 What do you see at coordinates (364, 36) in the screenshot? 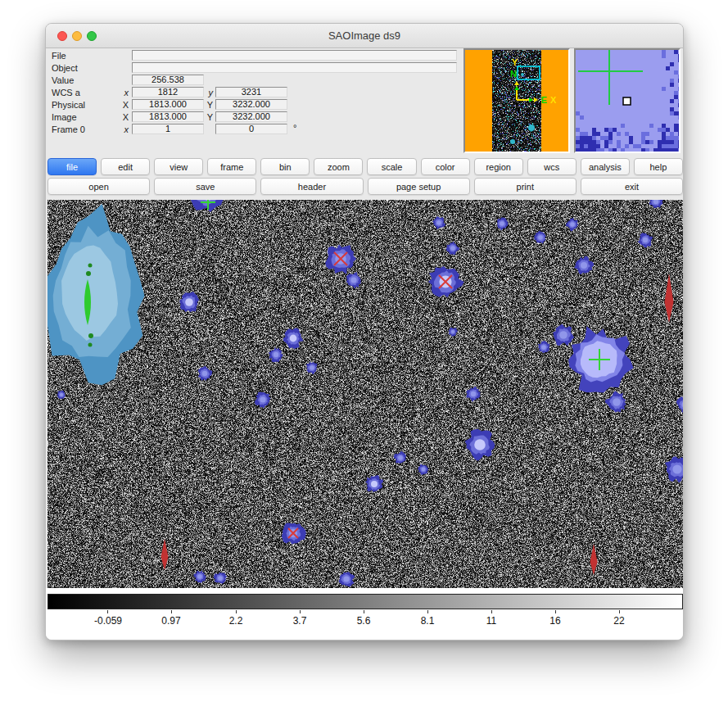
I see `window-title: SAOImage ds9` at bounding box center [364, 36].